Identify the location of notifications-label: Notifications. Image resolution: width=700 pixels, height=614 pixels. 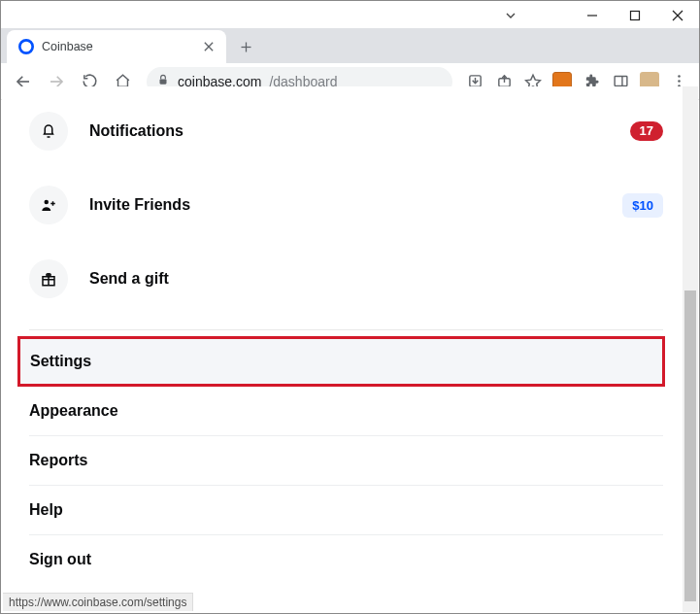
(359, 131).